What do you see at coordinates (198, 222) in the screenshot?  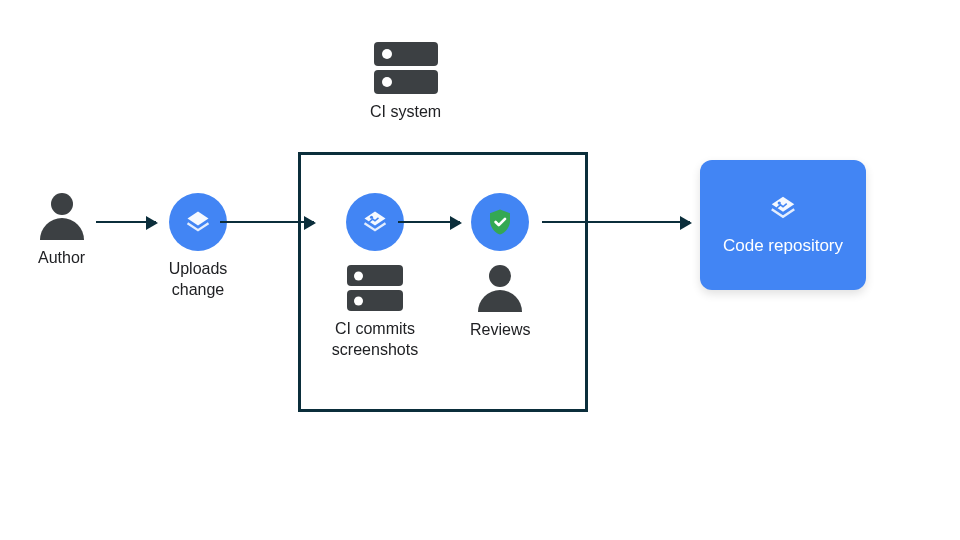 I see `layers-icon` at bounding box center [198, 222].